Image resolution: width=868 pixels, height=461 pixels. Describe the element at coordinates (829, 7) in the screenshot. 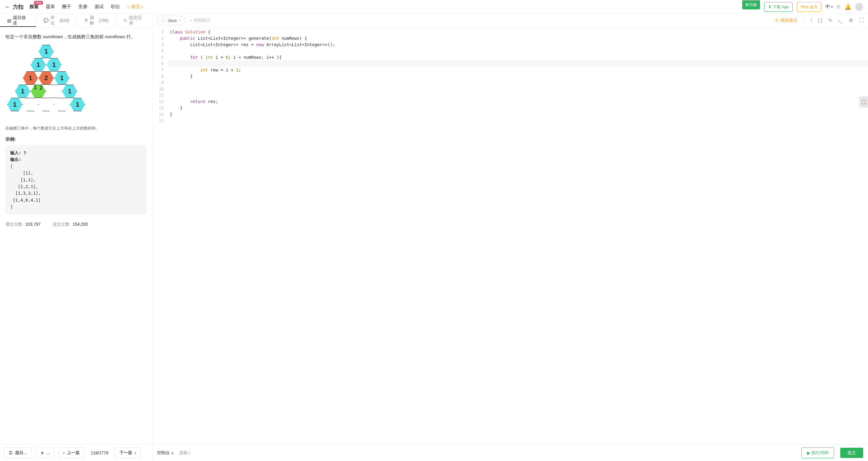

I see `language-switch: 中 ▾` at that location.